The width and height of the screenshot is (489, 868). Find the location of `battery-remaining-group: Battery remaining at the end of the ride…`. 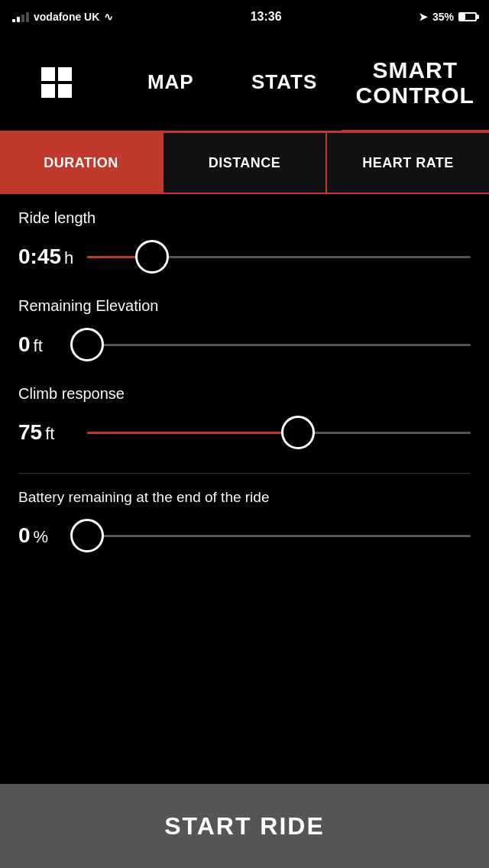

battery-remaining-group: Battery remaining at the end of the ride… is located at coordinates (244, 522).